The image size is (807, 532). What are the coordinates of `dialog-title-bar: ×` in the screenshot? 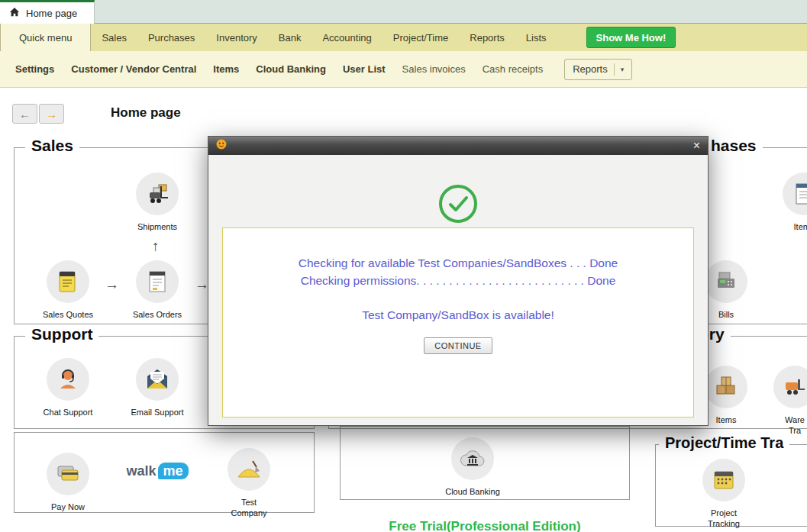 It's located at (458, 146).